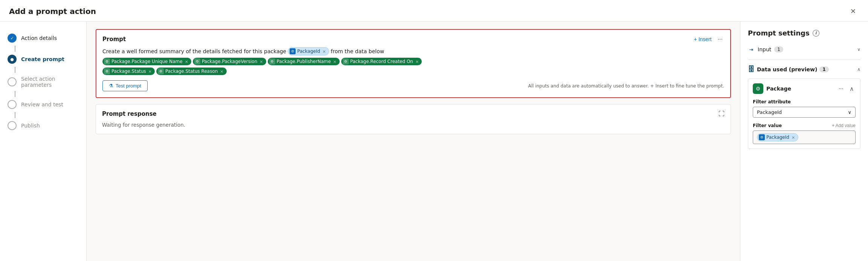  Describe the element at coordinates (778, 137) in the screenshot. I see `filter-value-tag-label: PackageId` at that location.